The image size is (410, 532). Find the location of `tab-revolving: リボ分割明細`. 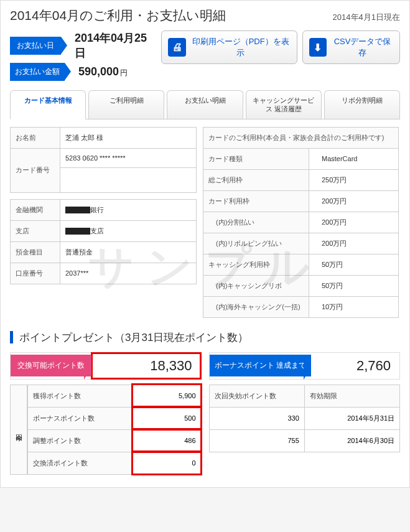

tab-revolving: リボ分割明細 is located at coordinates (362, 105).